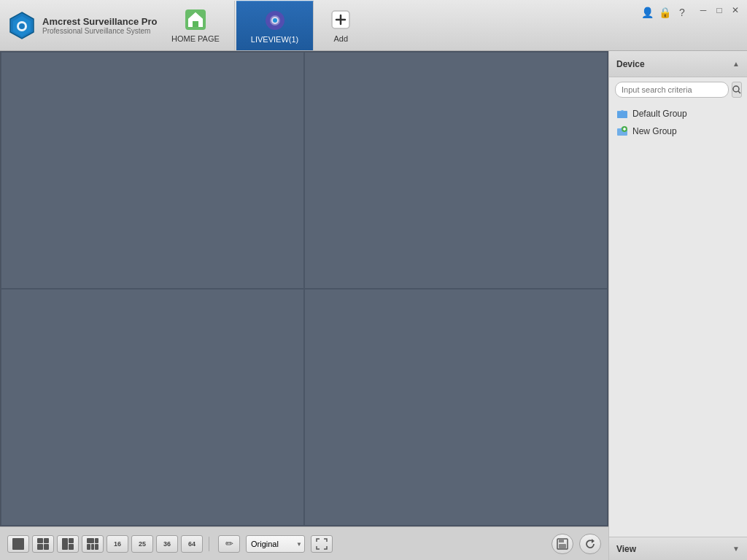 The image size is (747, 560). Describe the element at coordinates (196, 26) in the screenshot. I see `tab-home: HOME PAGE` at that location.